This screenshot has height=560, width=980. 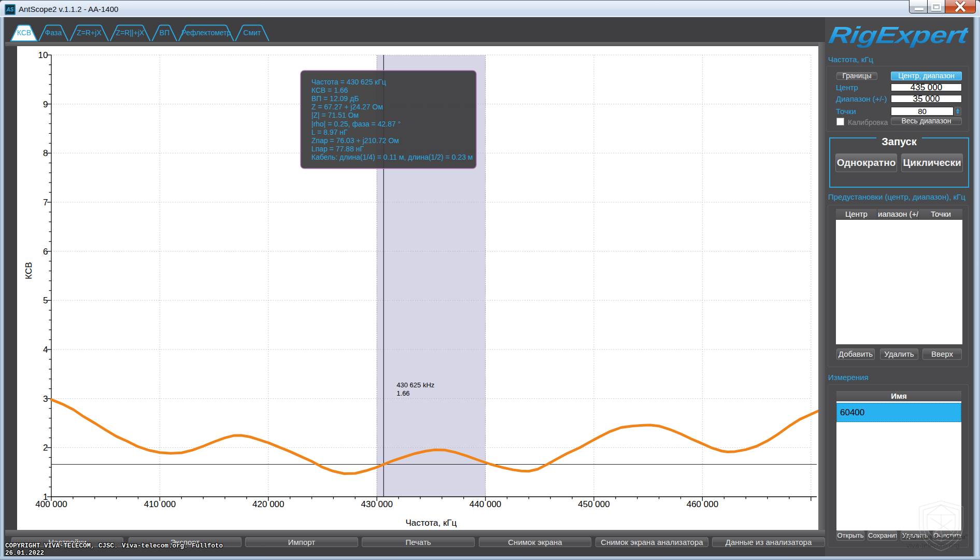 I want to click on svg-text: 430 625 kHz, so click(x=416, y=385).